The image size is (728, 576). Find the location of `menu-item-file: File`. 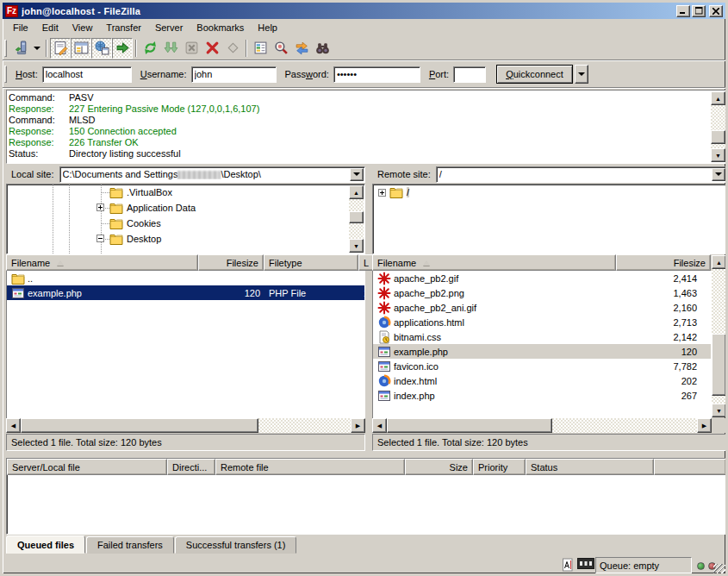

menu-item-file: File is located at coordinates (21, 28).